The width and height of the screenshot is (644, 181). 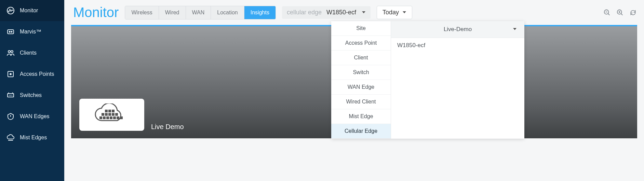 I want to click on refresh-button, so click(x=633, y=13).